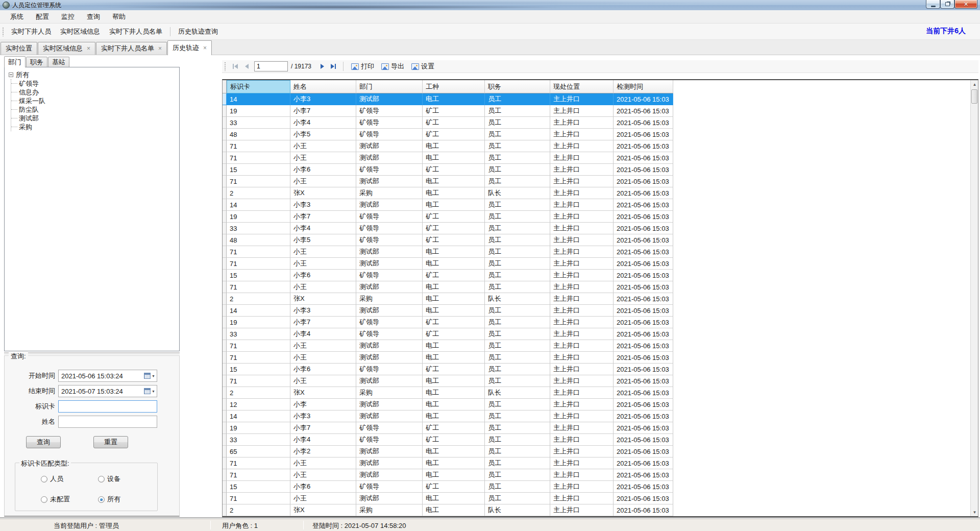 This screenshot has width=980, height=531. What do you see at coordinates (93, 17) in the screenshot?
I see `menu-item-query: 查询` at bounding box center [93, 17].